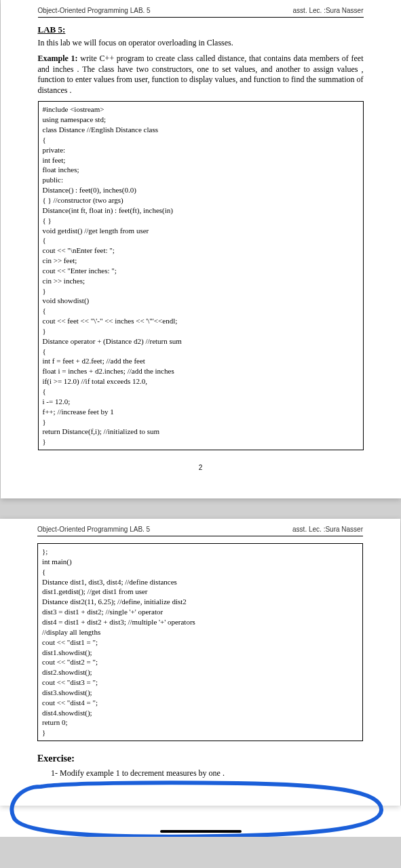 The width and height of the screenshot is (401, 868). I want to click on page-number: 2, so click(201, 468).